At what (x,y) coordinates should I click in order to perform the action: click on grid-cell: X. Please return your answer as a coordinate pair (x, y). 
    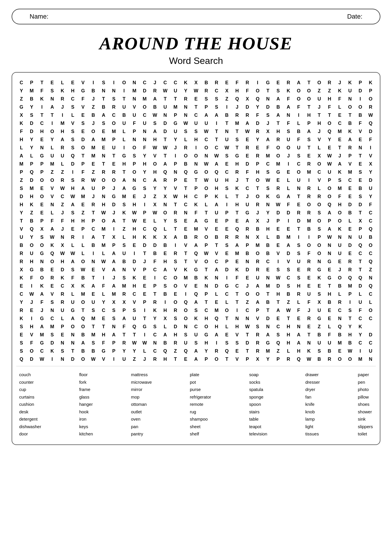
    Looking at the image, I should click on (319, 156).